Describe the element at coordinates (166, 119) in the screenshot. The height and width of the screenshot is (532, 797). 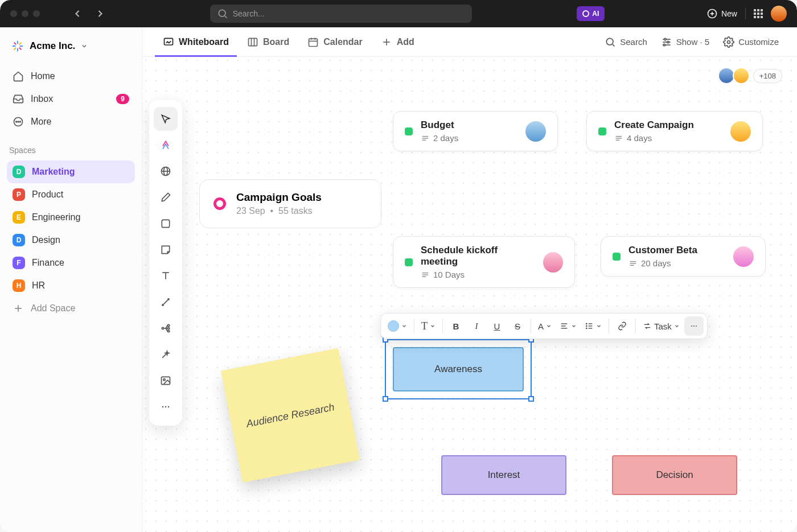
I see `tool-select` at that location.